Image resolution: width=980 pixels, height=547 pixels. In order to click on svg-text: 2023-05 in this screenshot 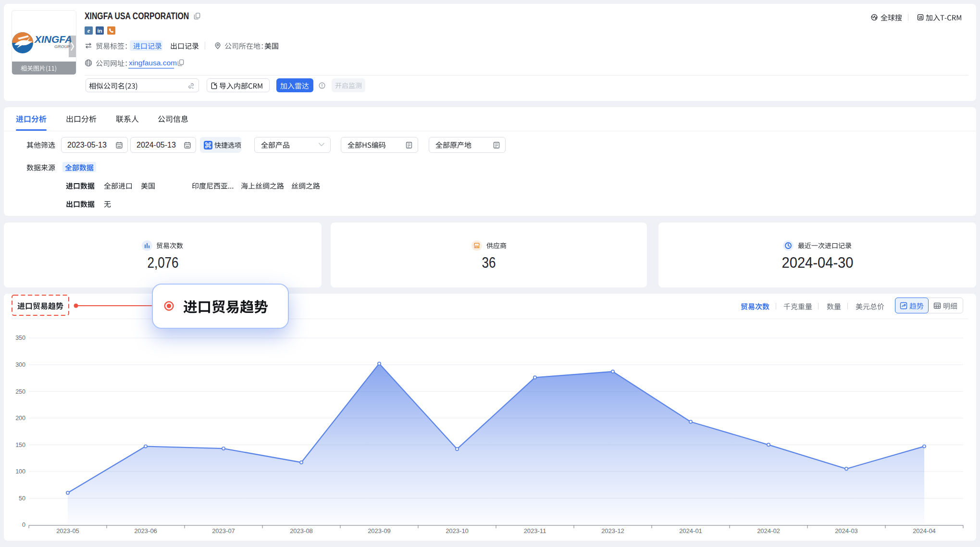, I will do `click(68, 531)`.